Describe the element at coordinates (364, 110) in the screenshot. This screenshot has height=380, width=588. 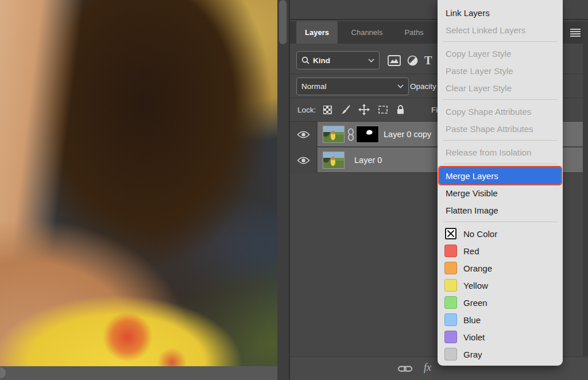
I see `lock-position-move-icon` at that location.